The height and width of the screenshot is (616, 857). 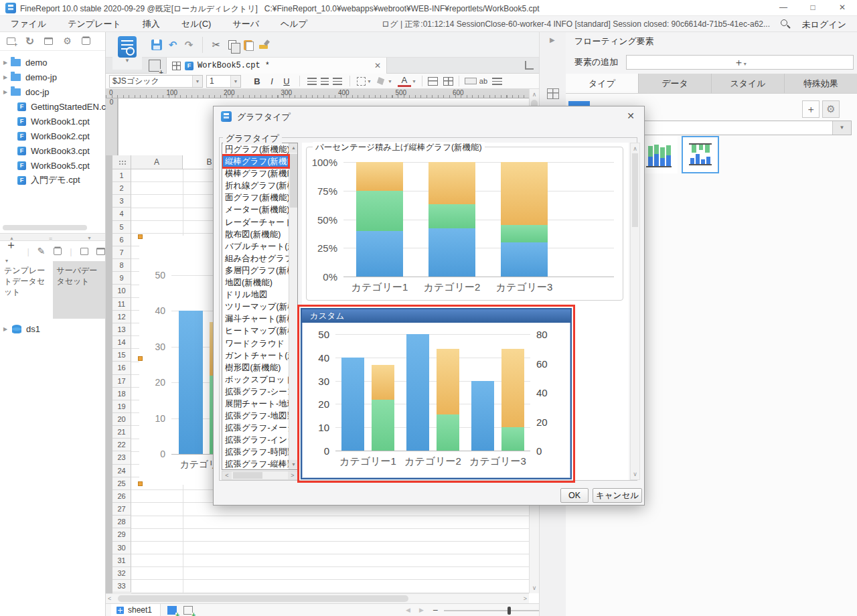 I want to click on chart-type-item: 横棒グラフ(新機能), so click(x=256, y=173).